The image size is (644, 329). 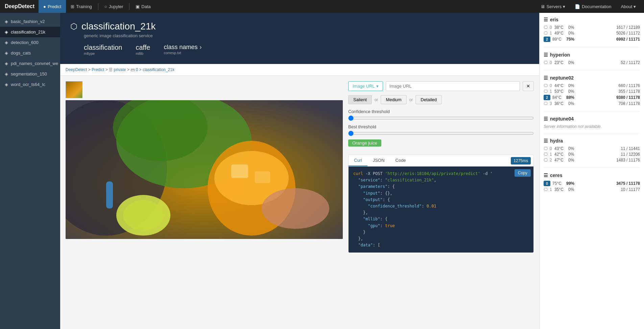 I want to click on server-hydra-name: ☰ hydra, so click(x=592, y=141).